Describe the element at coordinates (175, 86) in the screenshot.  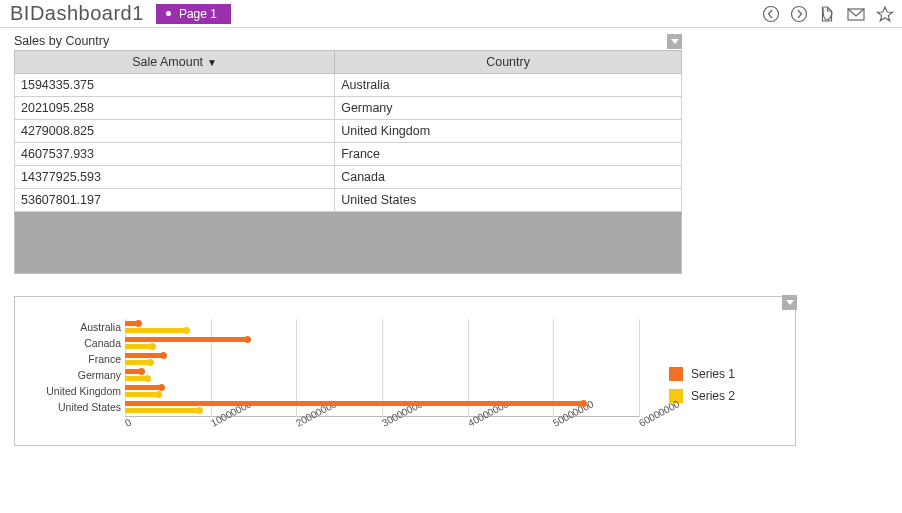
I see `cell-amount: 1594335.375` at that location.